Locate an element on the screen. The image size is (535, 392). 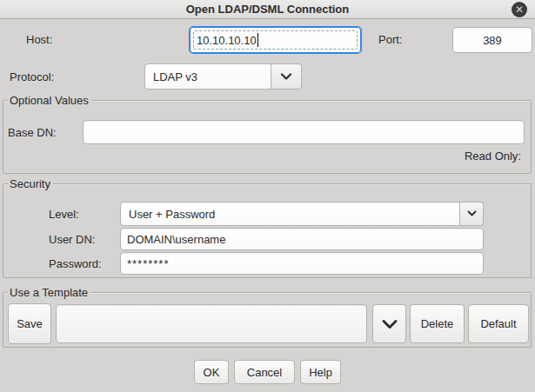
protocol-label: Protocol: is located at coordinates (31, 76).